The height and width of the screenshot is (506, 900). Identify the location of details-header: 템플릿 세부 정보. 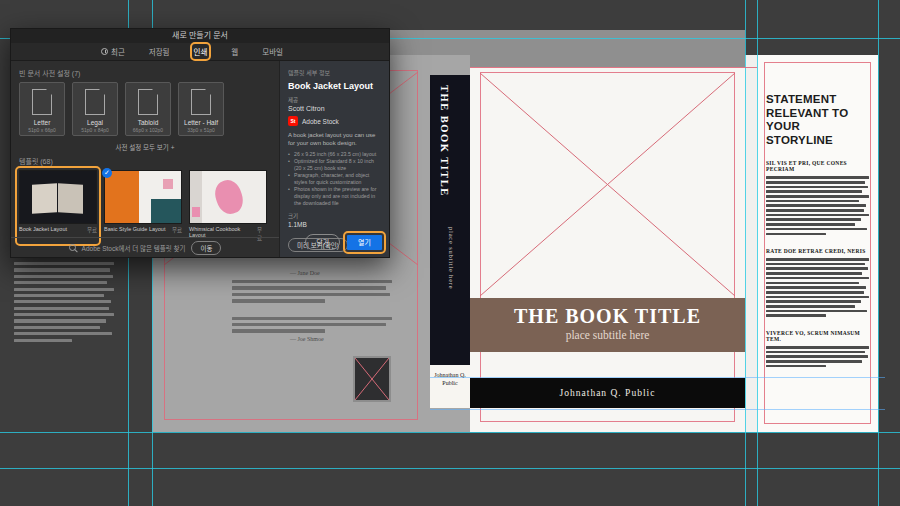
(334, 72).